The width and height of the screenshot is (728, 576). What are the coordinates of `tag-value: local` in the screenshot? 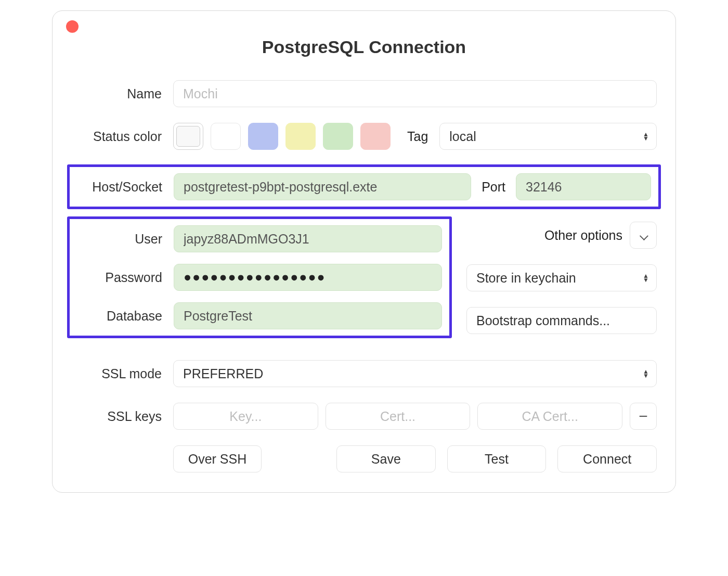 It's located at (463, 136).